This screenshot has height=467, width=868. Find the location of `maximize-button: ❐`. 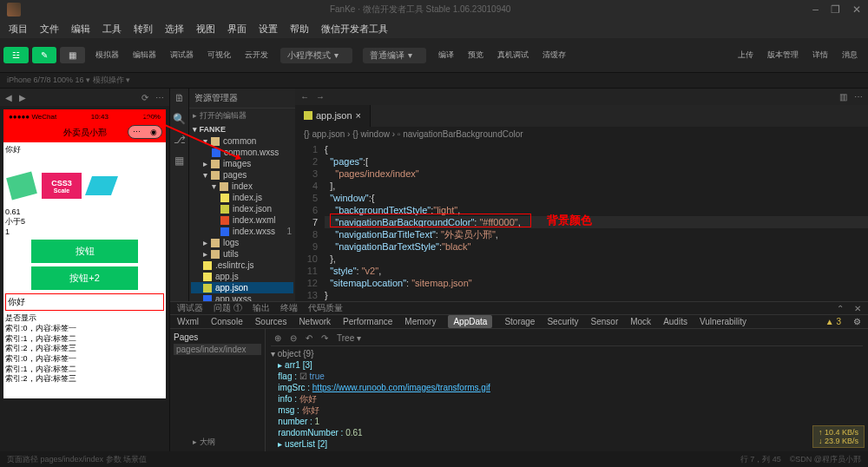

maximize-button: ❐ is located at coordinates (835, 10).